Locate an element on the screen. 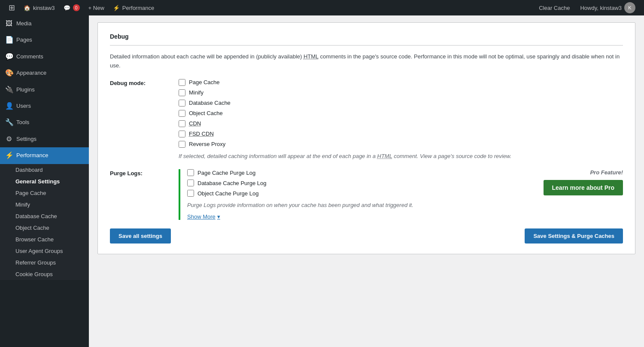 The image size is (644, 347). admin-bar: ⊞ 🏠 kinstaw3 💬 0 + New ⚡ Performance Cle… is located at coordinates (322, 8).